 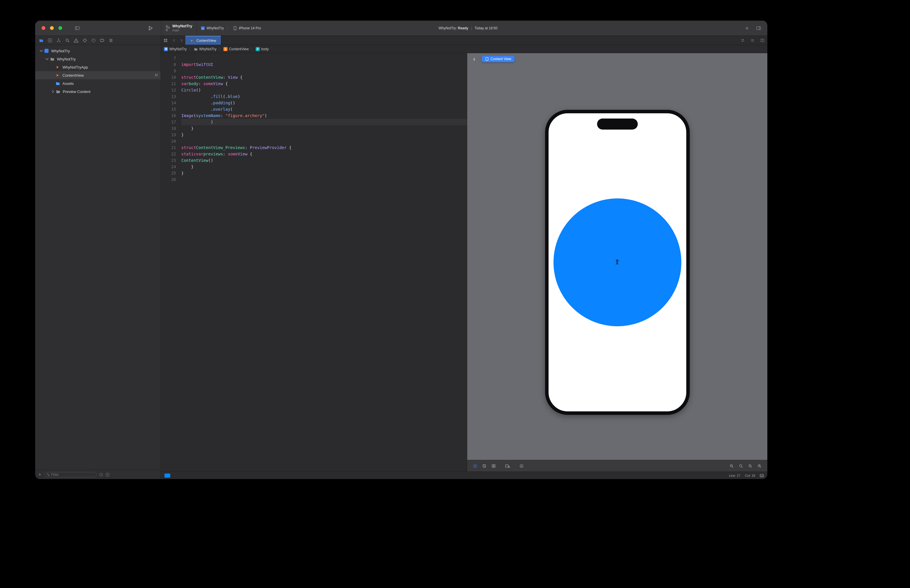 What do you see at coordinates (40, 475) in the screenshot?
I see `add-button: ＋` at bounding box center [40, 475].